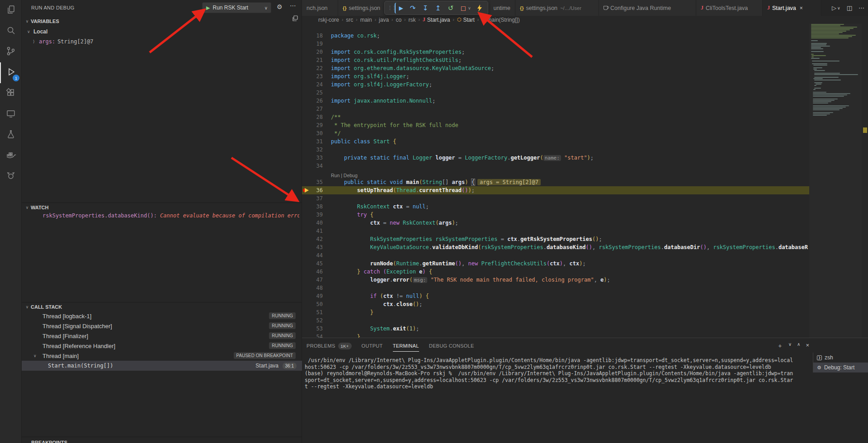  Describe the element at coordinates (171, 216) in the screenshot. I see `watch-expression-row: rskSystemProperties.databaseKind(): Cann…` at that location.